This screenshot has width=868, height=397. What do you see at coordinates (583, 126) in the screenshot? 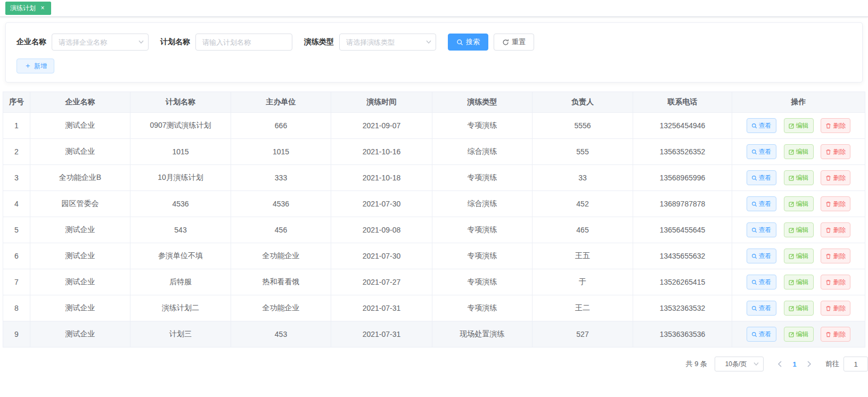
I see `cell-leader: 5556` at bounding box center [583, 126].